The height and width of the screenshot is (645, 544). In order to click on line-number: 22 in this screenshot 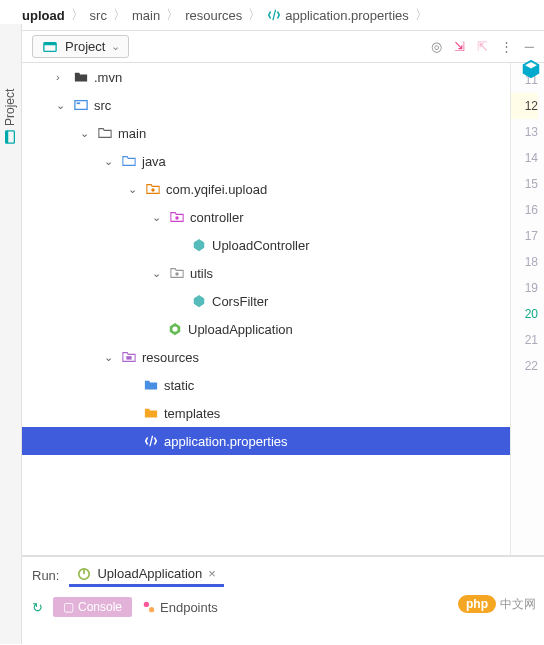, I will do `click(524, 366)`.